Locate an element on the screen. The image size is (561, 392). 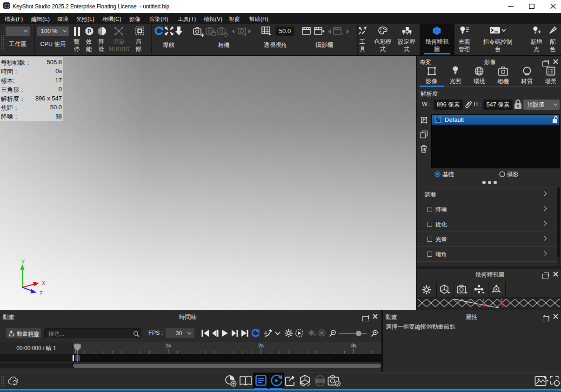
svg-text: P is located at coordinates (89, 32).